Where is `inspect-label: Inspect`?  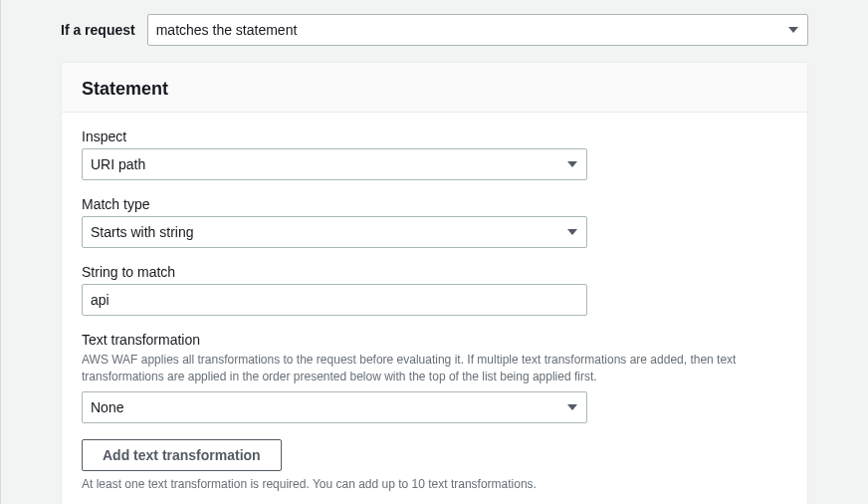 inspect-label: Inspect is located at coordinates (434, 136).